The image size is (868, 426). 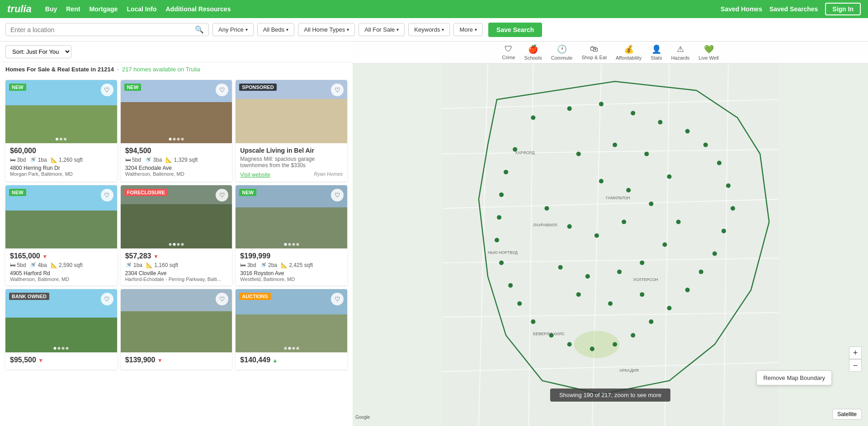 What do you see at coordinates (199, 30) in the screenshot?
I see `search-button: 🔍` at bounding box center [199, 30].